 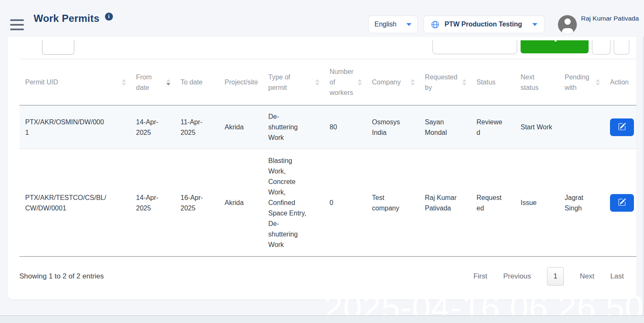 I want to click on column-header-type-of-permit: Type of permit, so click(x=293, y=82).